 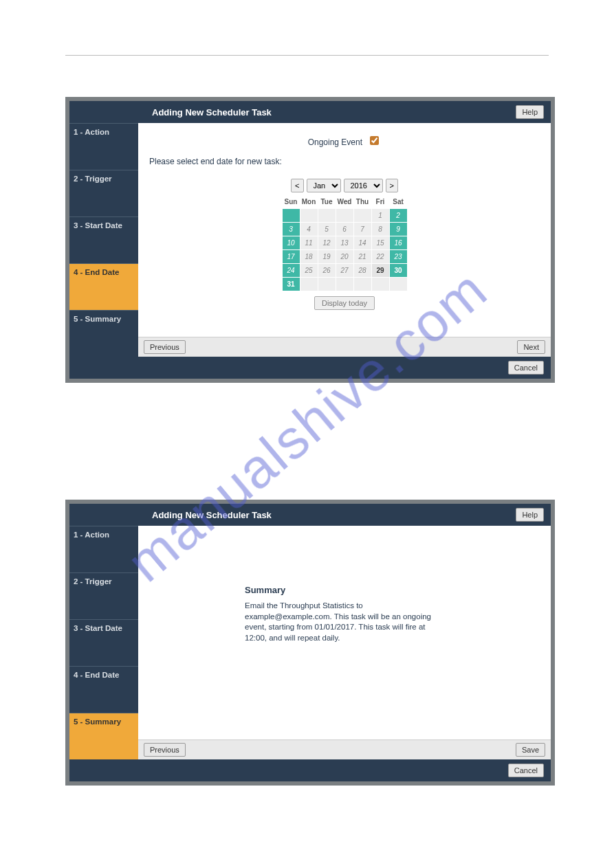 What do you see at coordinates (381, 243) in the screenshot?
I see `cal-day: 15` at bounding box center [381, 243].